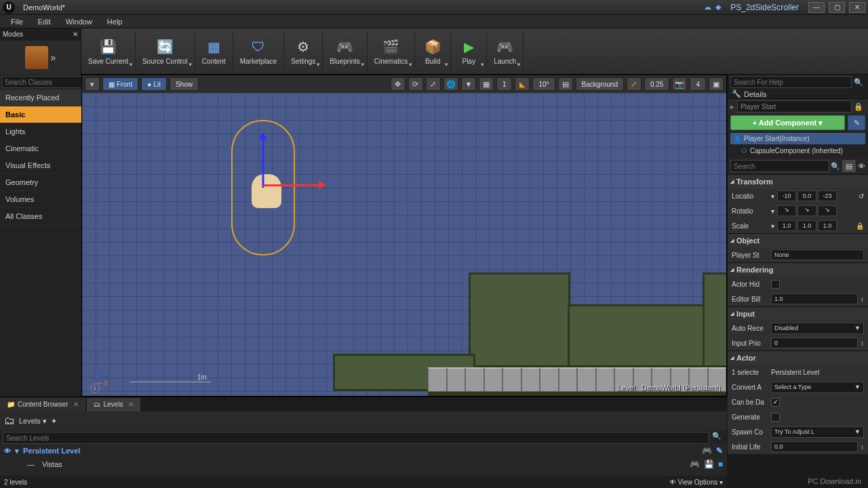 The width and height of the screenshot is (868, 488). Describe the element at coordinates (797, 182) in the screenshot. I see `cat-transform: Transform` at that location.